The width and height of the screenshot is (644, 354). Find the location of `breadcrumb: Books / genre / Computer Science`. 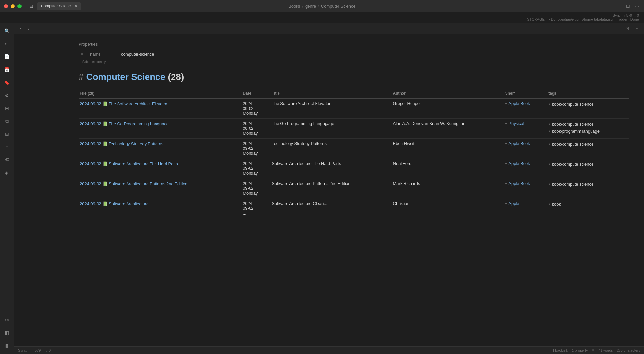

breadcrumb: Books / genre / Computer Science is located at coordinates (322, 6).